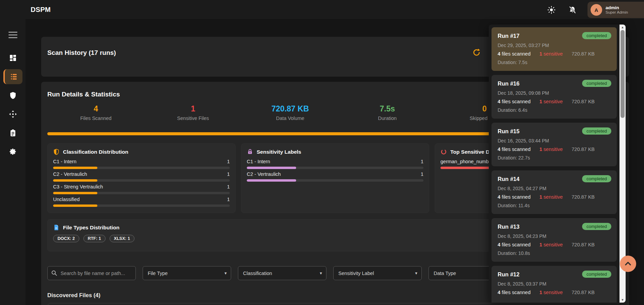 This screenshot has height=305, width=644. What do you see at coordinates (13, 95) in the screenshot?
I see `sidebar-item-security` at bounding box center [13, 95].